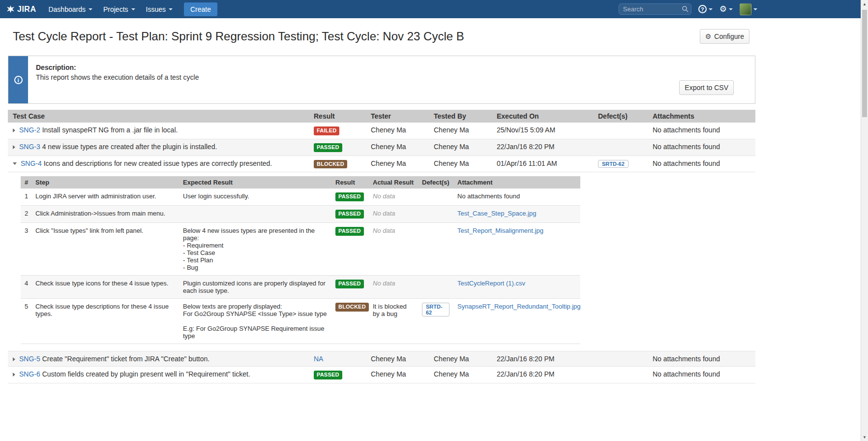  Describe the element at coordinates (542, 131) in the screenshot. I see `executed-on-cell: 25/Nov/15 5:09 AM` at that location.